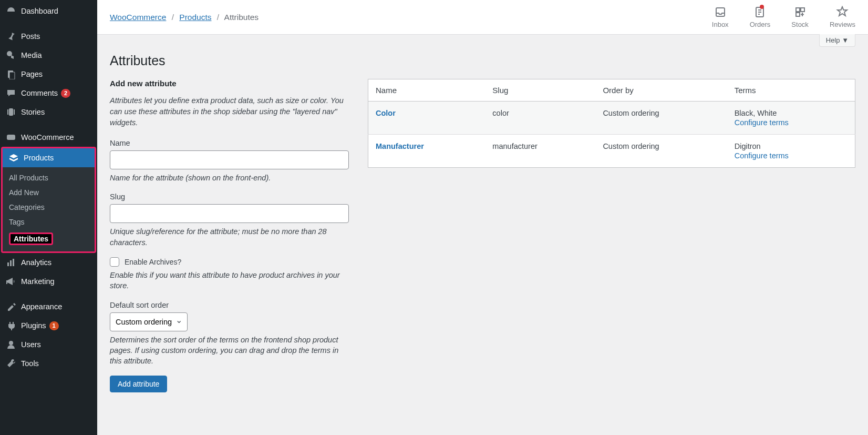  Describe the element at coordinates (38, 281) in the screenshot. I see `sidebar-item-label: Marketing` at that location.